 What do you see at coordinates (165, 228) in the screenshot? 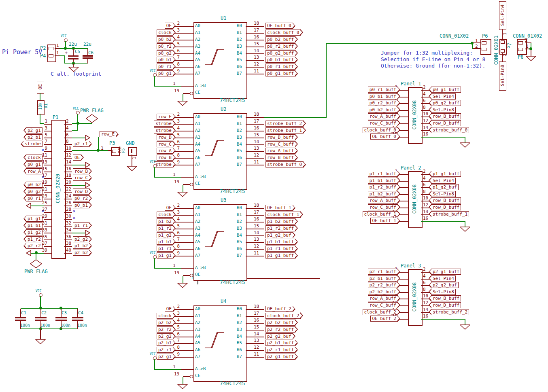
I see `net-label: p1_r2` at bounding box center [165, 228].